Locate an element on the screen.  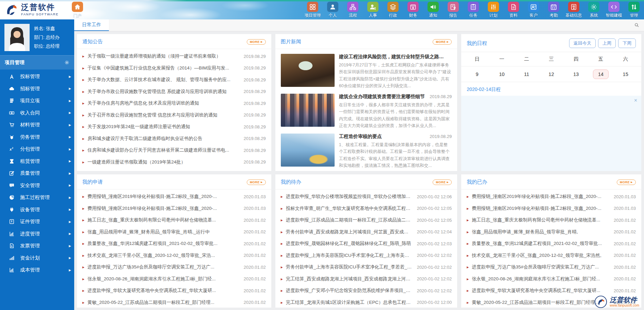
calendar-date-cell: 9 is located at coordinates (477, 74).